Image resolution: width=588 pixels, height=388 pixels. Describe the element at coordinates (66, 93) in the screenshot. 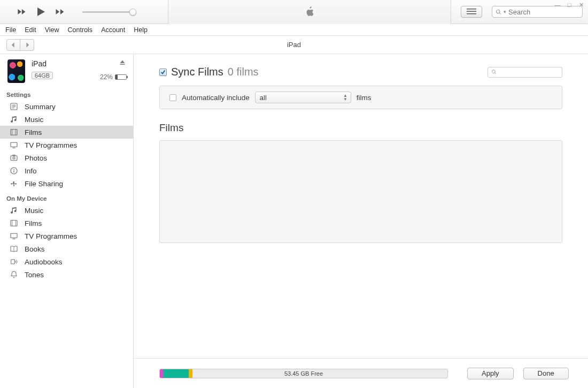

I see `sidebar-section-settings: Settings` at that location.